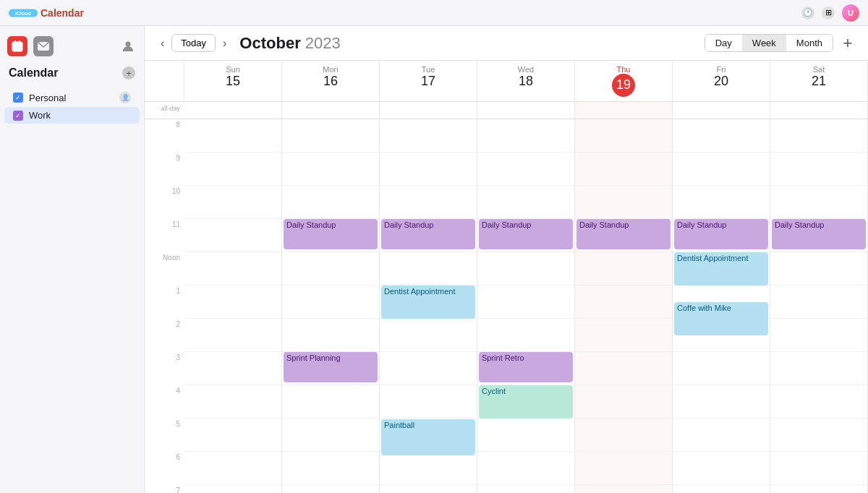  What do you see at coordinates (162, 43) in the screenshot?
I see `prev-button: ‹` at bounding box center [162, 43].